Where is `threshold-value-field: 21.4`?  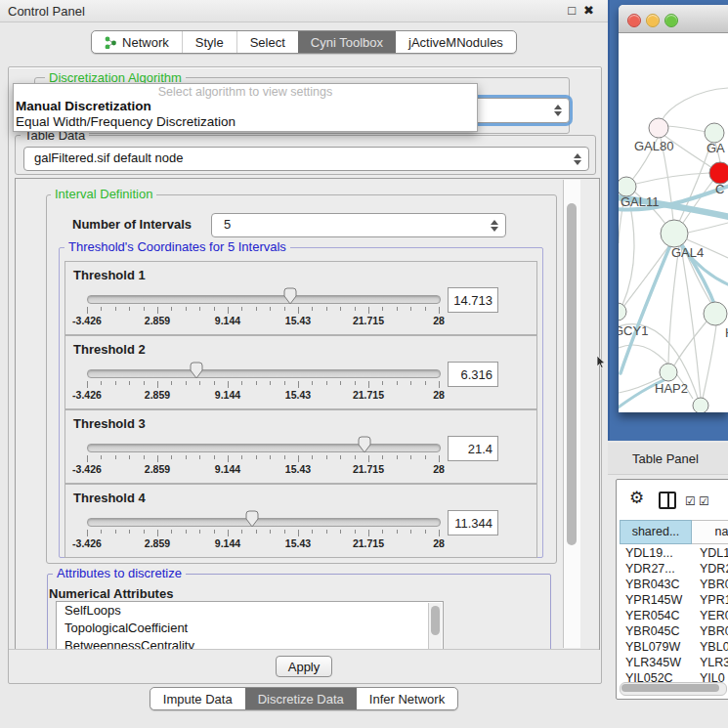
threshold-value-field: 21.4 is located at coordinates (473, 449).